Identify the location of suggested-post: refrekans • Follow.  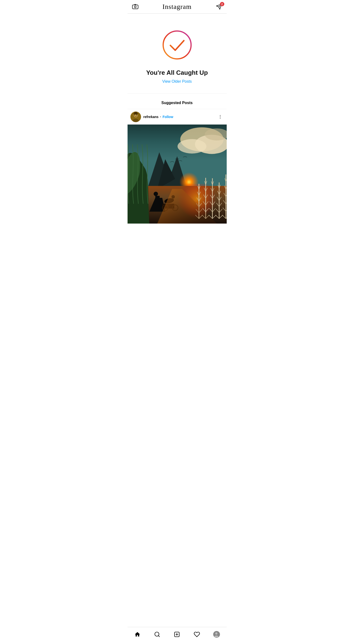
(177, 166).